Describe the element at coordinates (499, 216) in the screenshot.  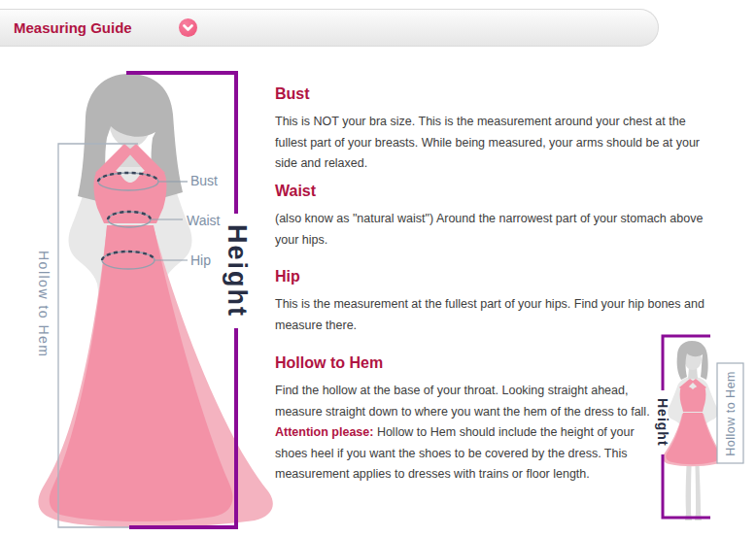
I see `section-waist: Waist (also know as "natural waist") Aro…` at that location.